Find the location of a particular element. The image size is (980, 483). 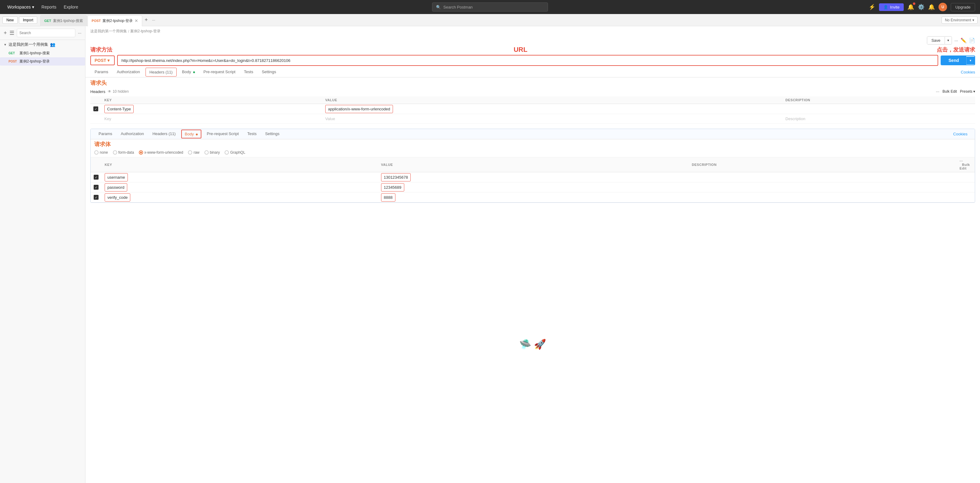

body-tab-authorization: Authorization is located at coordinates (132, 134).